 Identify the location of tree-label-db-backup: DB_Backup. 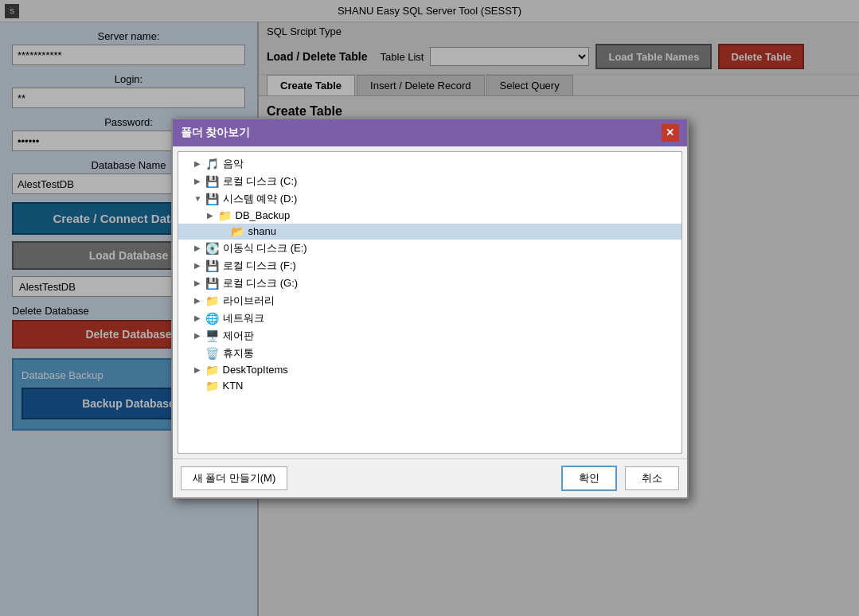
(263, 215).